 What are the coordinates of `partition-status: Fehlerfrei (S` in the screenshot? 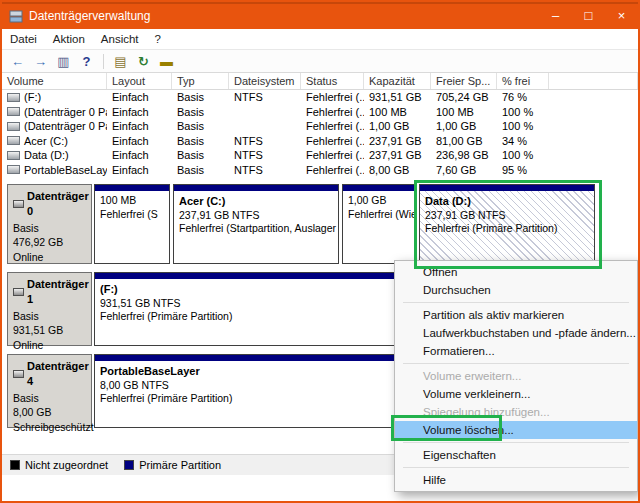 It's located at (132, 215).